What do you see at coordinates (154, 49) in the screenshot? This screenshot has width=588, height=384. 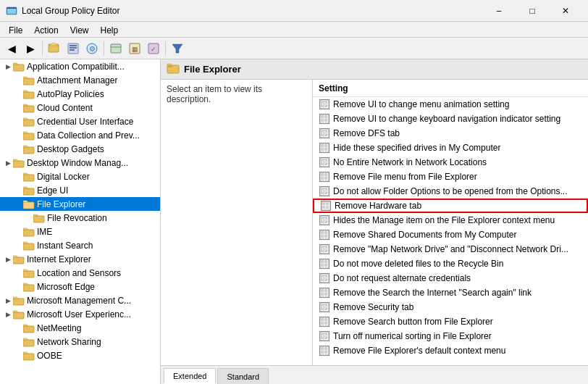 I see `toolbar-btn6: ✓` at bounding box center [154, 49].